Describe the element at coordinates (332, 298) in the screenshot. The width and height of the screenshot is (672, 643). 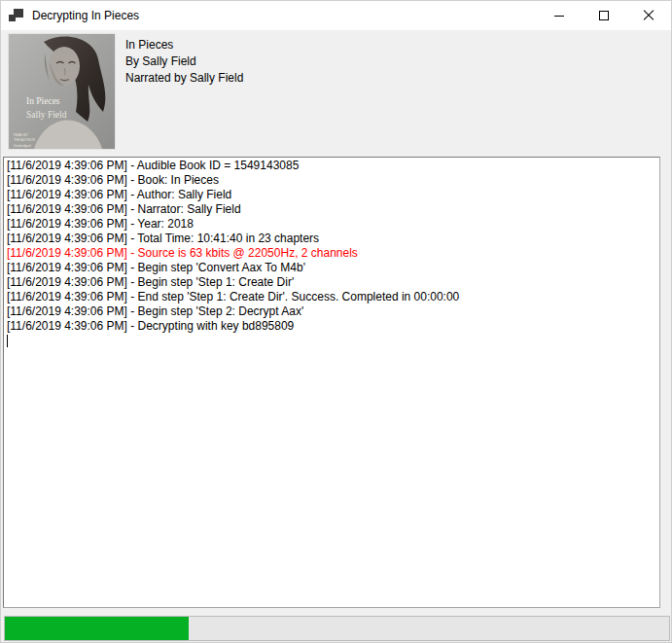
I see `log-line: [11/6/2019 4:39:06 PM] - End step 'Step …` at that location.